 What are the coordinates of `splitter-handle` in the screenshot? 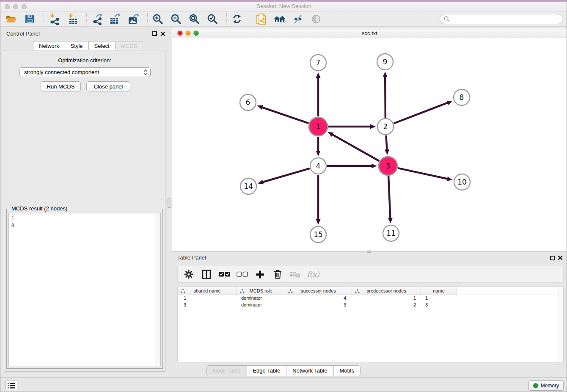 It's located at (169, 203).